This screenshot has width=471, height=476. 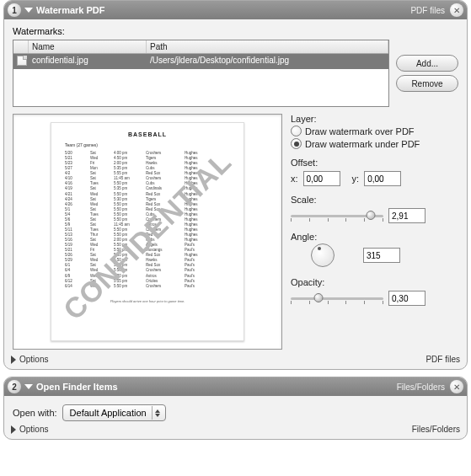 What do you see at coordinates (337, 216) in the screenshot?
I see `scale-slider` at bounding box center [337, 216].